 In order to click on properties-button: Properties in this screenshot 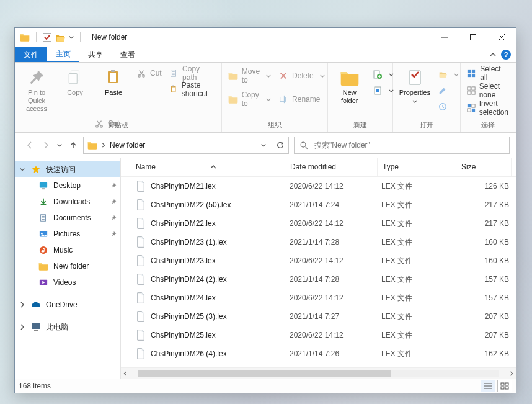, I will do `click(415, 86)`.